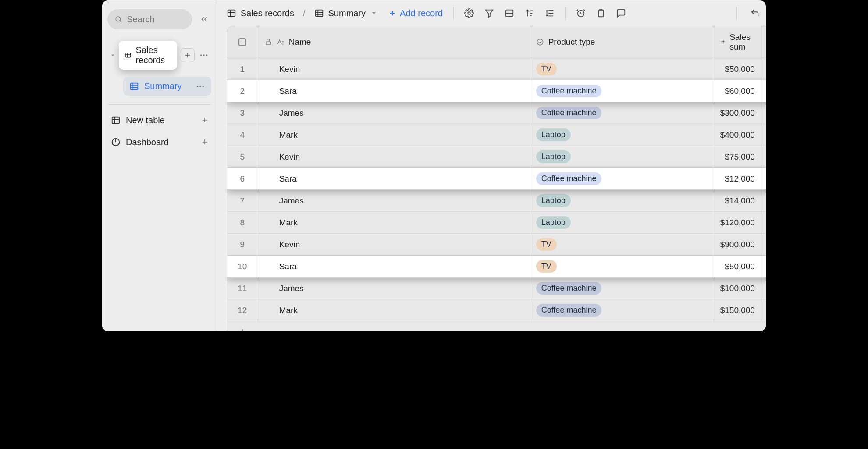  I want to click on search-icon, so click(118, 19).